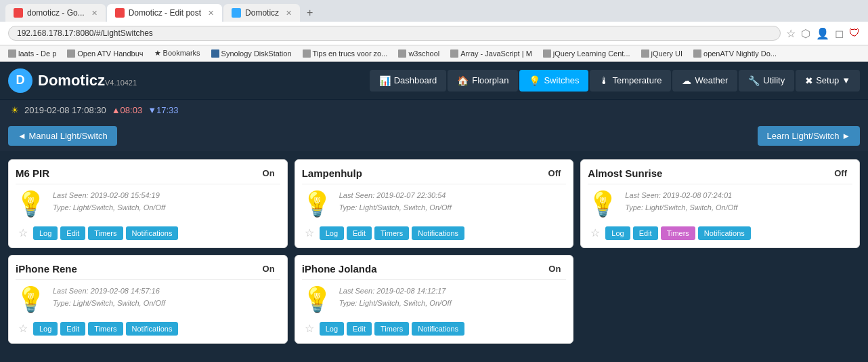  What do you see at coordinates (148, 204) in the screenshot?
I see `card-m6-pir-body: 💡 Last Seen: 2019-02-08 15:54:19 Type: L…` at bounding box center [148, 204].